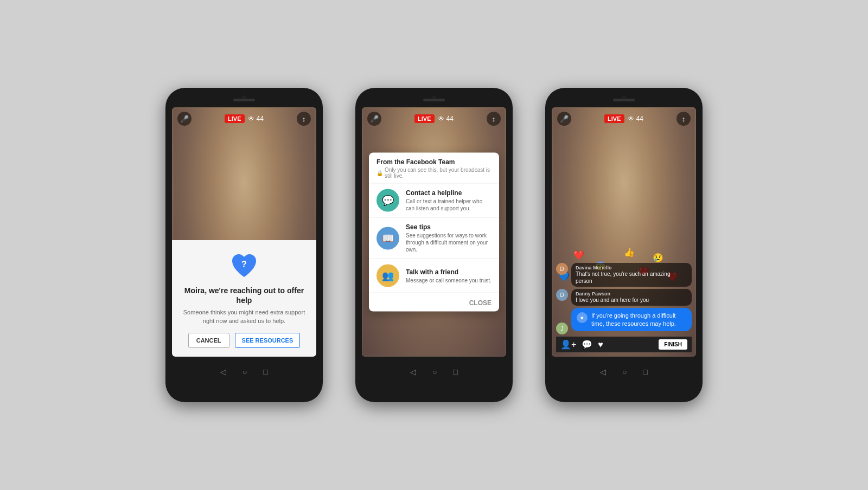 The height and width of the screenshot is (490, 868). I want to click on helpline-text: Contact a helpline Call or text a traine…, so click(449, 201).